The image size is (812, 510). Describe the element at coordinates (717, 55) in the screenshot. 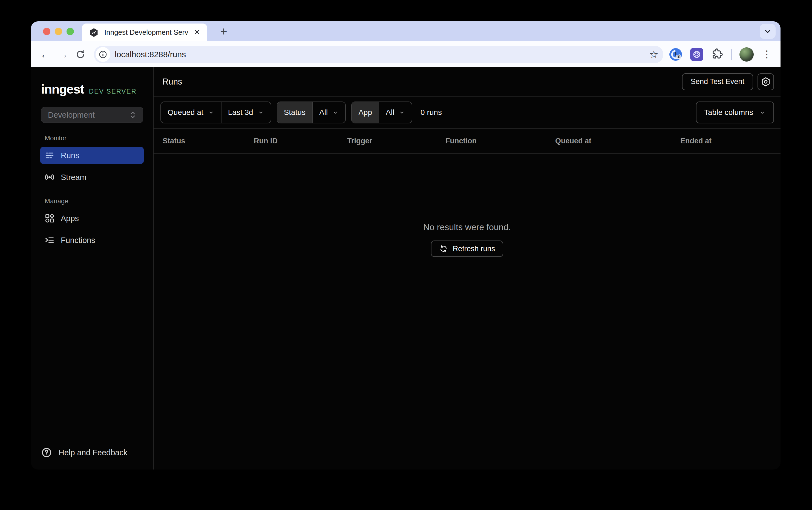

I see `extensions-puzzle-icon` at that location.